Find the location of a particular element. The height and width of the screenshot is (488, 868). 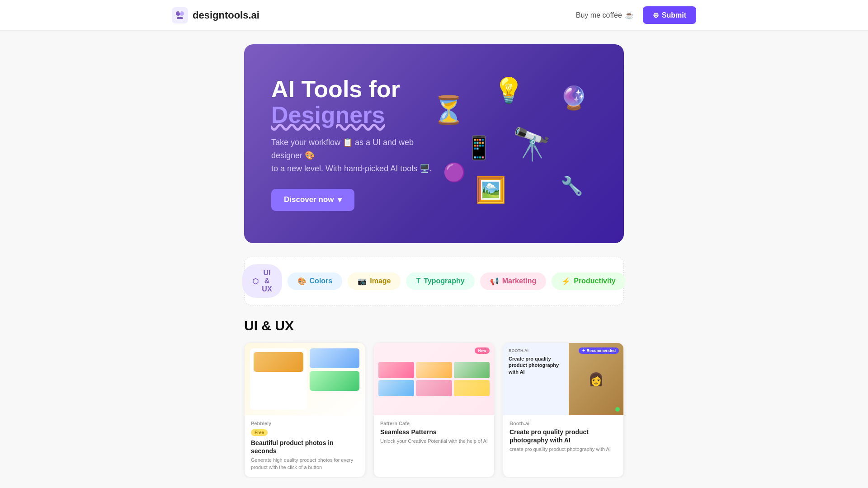

colors-icon: 🎨 is located at coordinates (302, 281).